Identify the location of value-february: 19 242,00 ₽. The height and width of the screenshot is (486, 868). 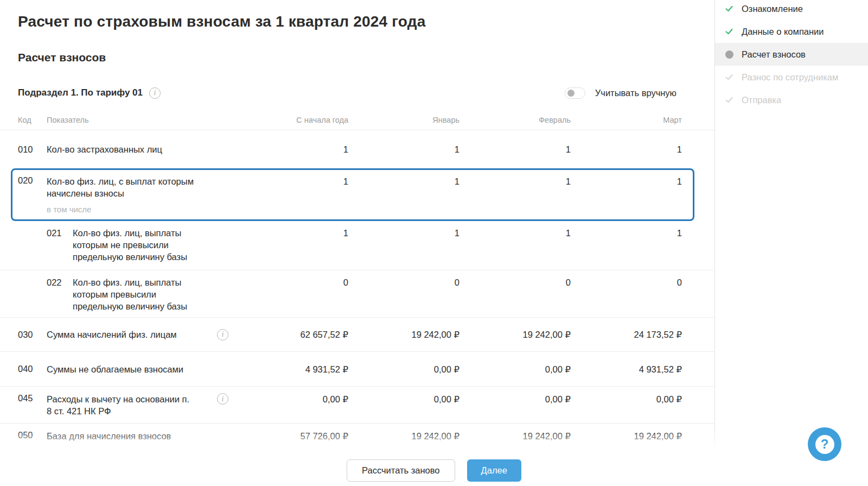
(515, 334).